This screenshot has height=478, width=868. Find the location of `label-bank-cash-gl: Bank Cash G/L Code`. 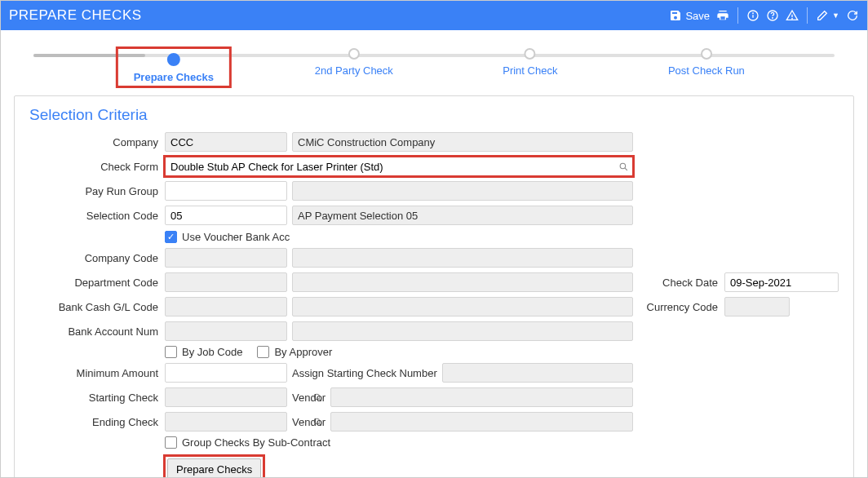

label-bank-cash-gl: Bank Cash G/L Code is located at coordinates (95, 307).